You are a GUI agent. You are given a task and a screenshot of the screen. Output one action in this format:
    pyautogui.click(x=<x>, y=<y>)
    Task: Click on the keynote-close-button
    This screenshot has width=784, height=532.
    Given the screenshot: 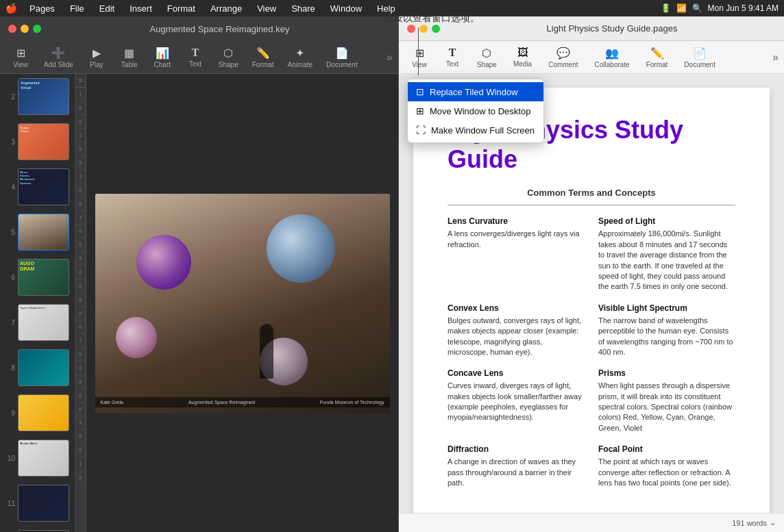 What is the action you would take?
    pyautogui.click(x=12, y=29)
    